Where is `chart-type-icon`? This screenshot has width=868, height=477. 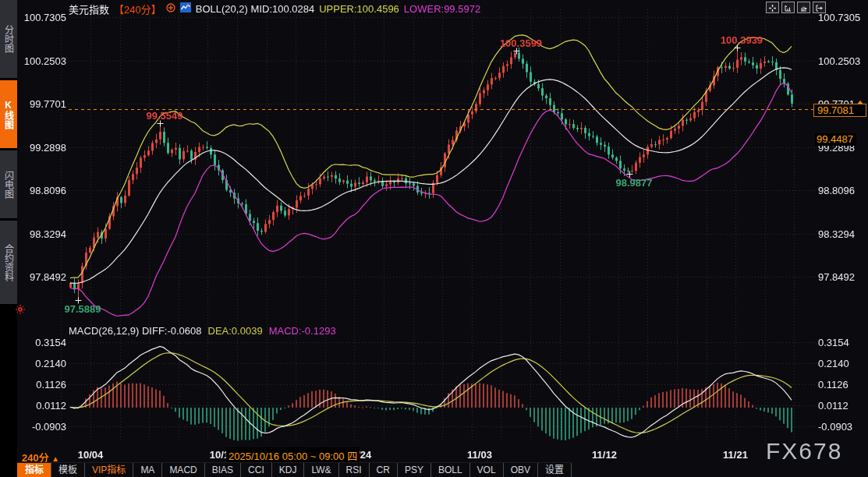
chart-type-icon is located at coordinates (186, 9).